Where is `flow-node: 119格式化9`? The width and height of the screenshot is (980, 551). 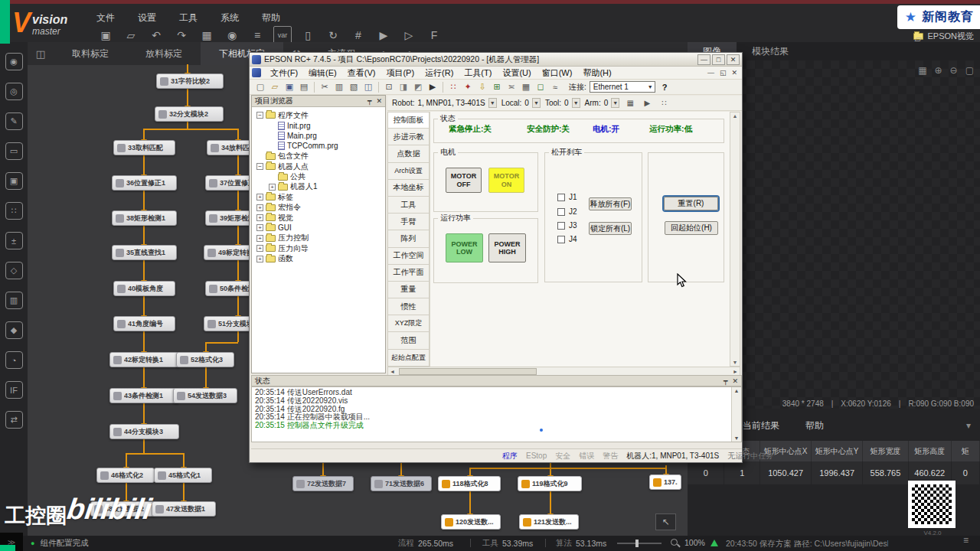
flow-node: 119格式化9 is located at coordinates (550, 484).